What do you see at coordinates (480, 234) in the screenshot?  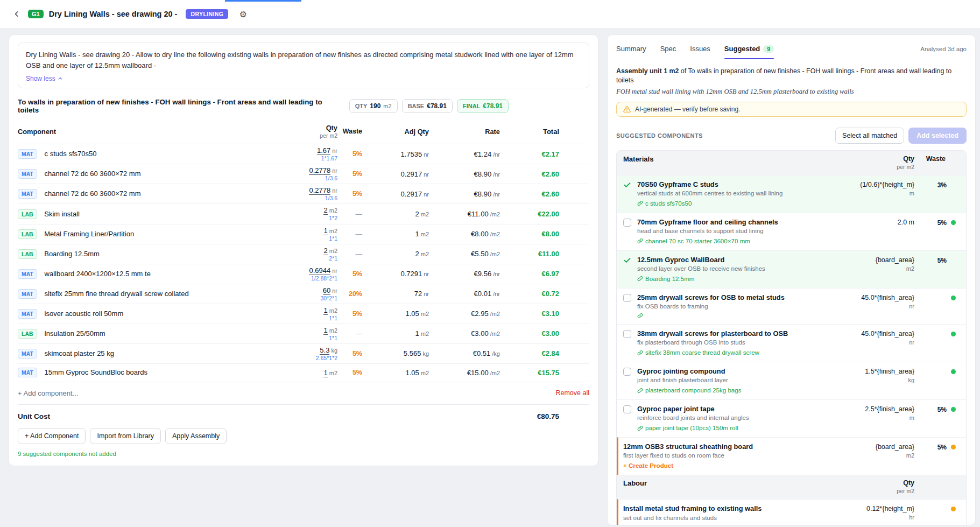 I see `rate-value: €8.00` at bounding box center [480, 234].